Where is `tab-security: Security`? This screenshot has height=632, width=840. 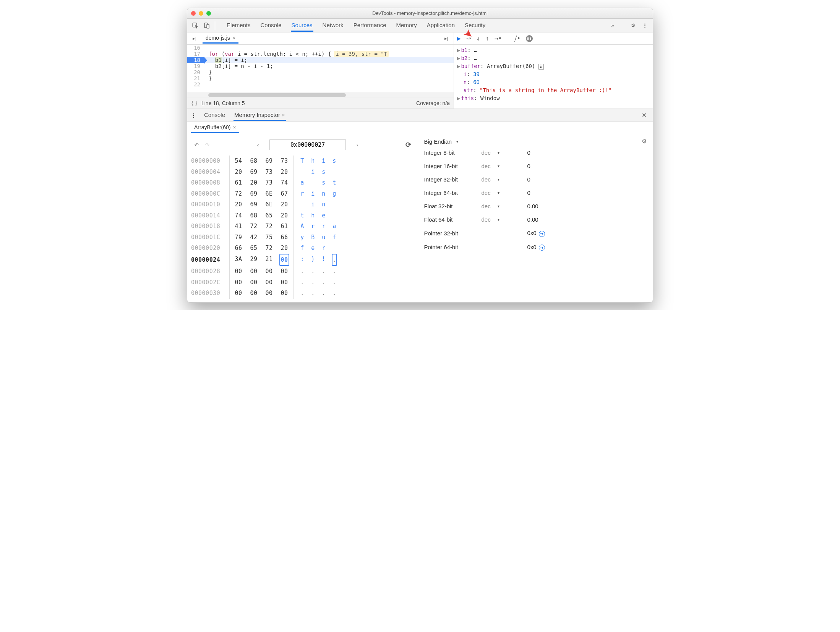 tab-security: Security is located at coordinates (475, 26).